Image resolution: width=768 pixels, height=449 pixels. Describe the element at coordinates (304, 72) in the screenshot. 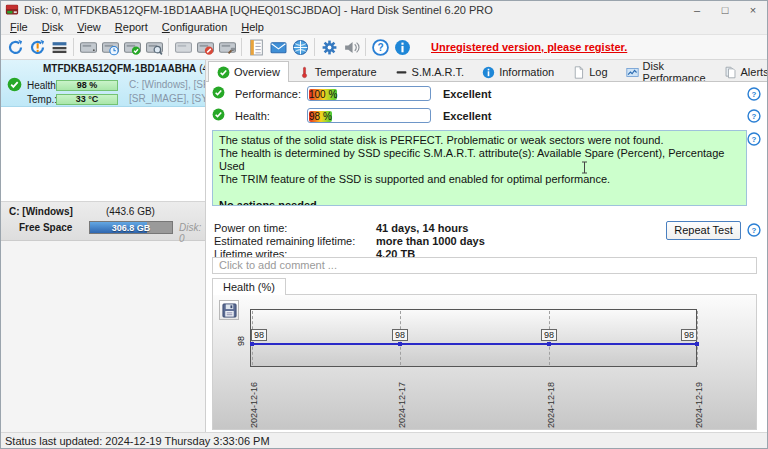

I see `thermometer-icon` at that location.